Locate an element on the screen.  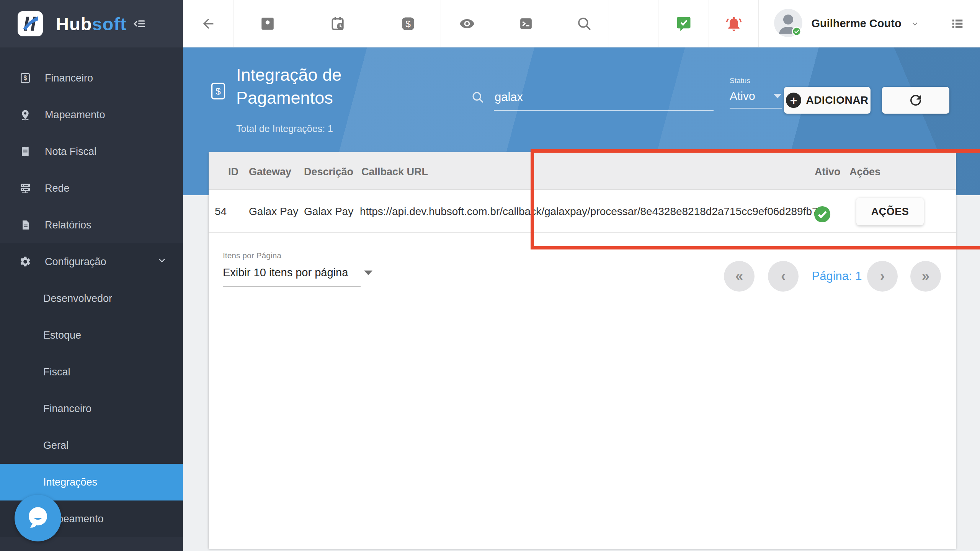
prev-page-button: ‹ is located at coordinates (783, 276).